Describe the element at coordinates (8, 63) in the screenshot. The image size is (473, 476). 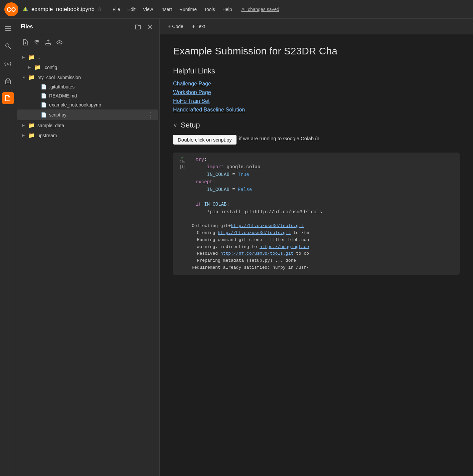
I see `sidebar-variables-icon: {x}` at that location.